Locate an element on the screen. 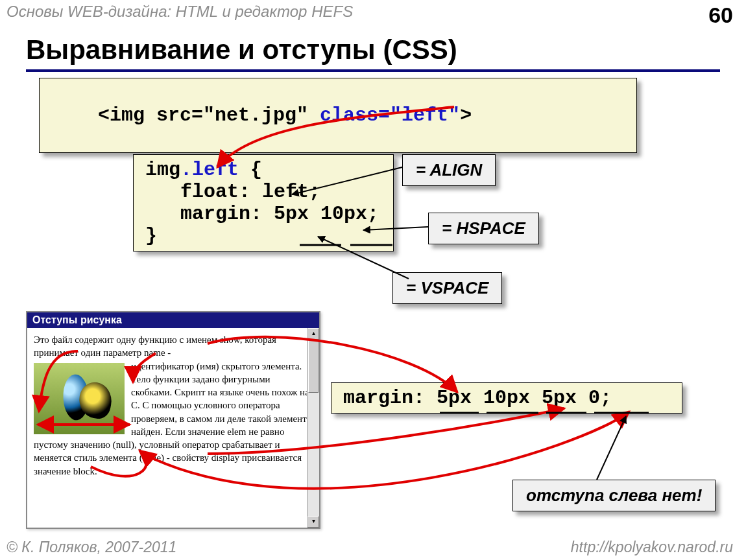 The height and width of the screenshot is (560, 746). scroll-down-icon: ▾ is located at coordinates (313, 522).